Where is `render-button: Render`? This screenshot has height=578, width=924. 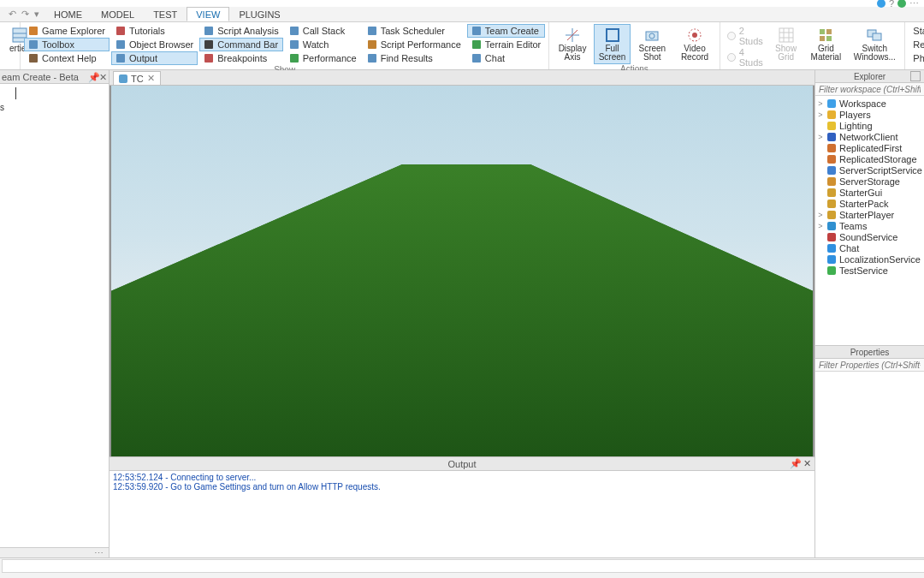
render-button: Render is located at coordinates (916, 45).